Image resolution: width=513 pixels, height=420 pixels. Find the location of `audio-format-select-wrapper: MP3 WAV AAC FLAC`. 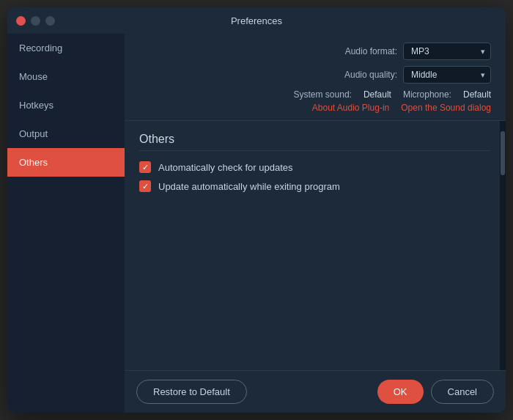

audio-format-select-wrapper: MP3 WAV AAC FLAC is located at coordinates (447, 51).